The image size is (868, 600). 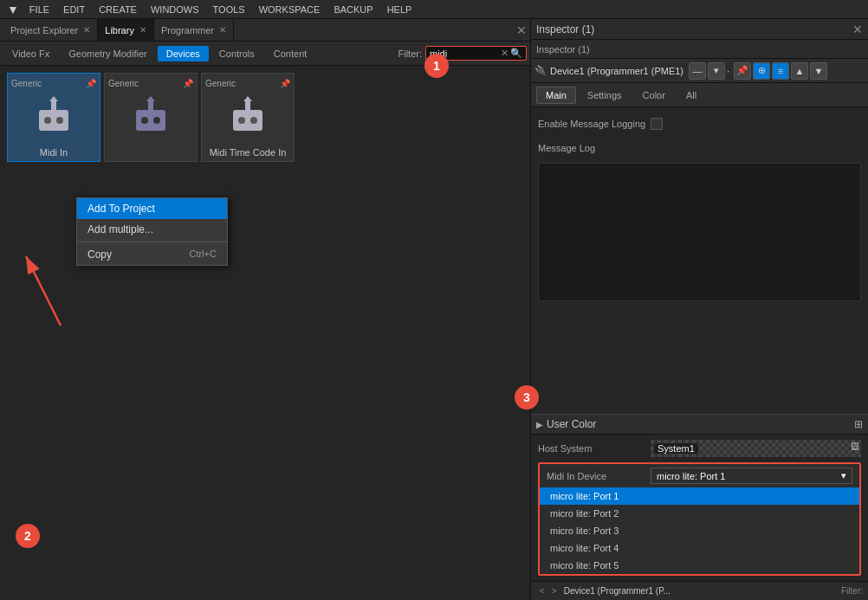 What do you see at coordinates (521, 30) in the screenshot?
I see `close-left-panel: ✕` at bounding box center [521, 30].